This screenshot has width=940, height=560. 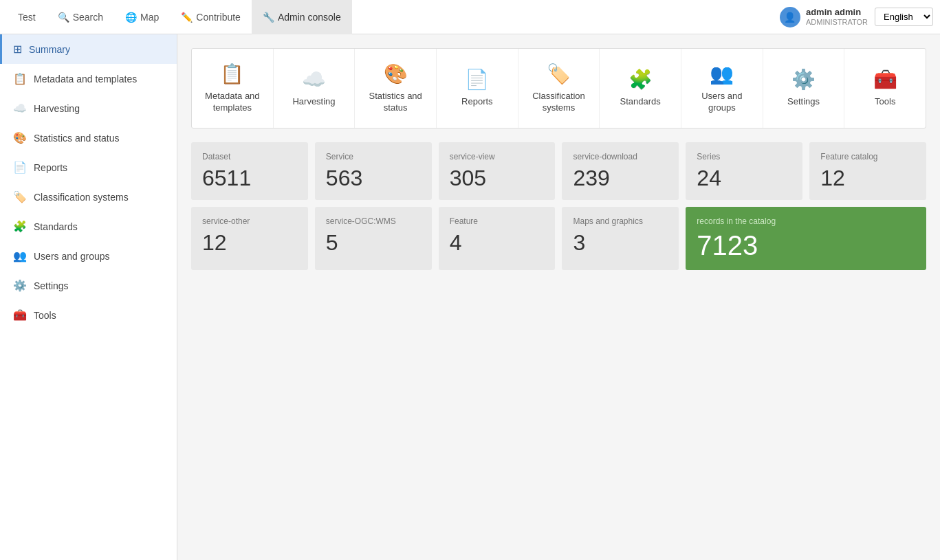 What do you see at coordinates (620, 221) in the screenshot?
I see `stat-maps-label: Maps and graphics` at bounding box center [620, 221].